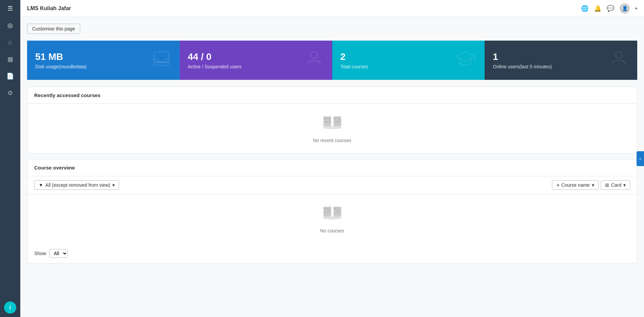 This screenshot has height=317, width=644. What do you see at coordinates (10, 308) in the screenshot?
I see `info-icon: i` at bounding box center [10, 308].